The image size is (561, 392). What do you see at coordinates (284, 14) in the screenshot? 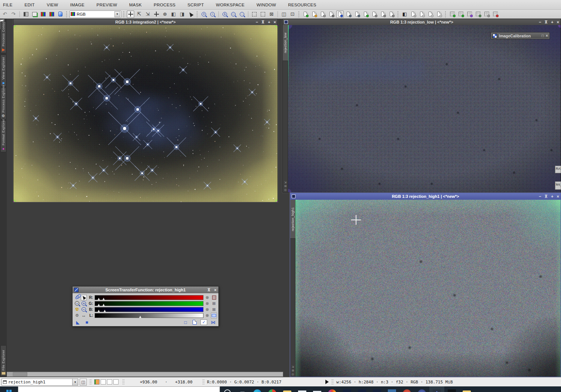
I see `duplicate-window-icon: ◫` at bounding box center [284, 14].